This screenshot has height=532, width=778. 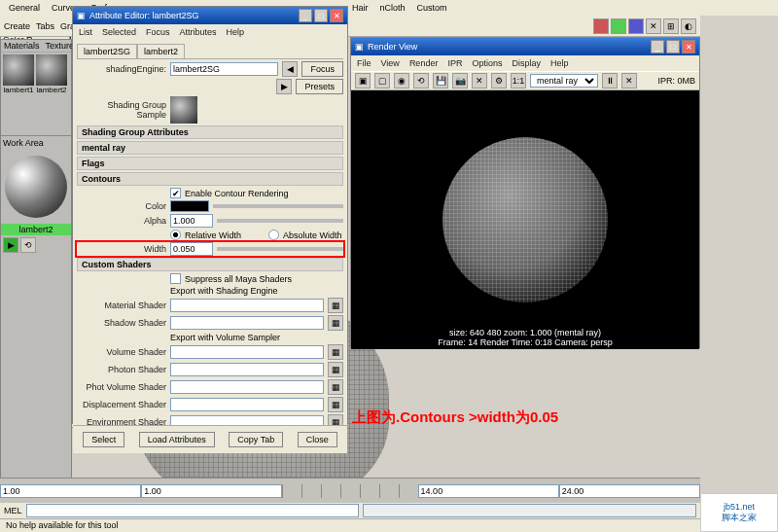 I want to click on ae-tab-sg: lambert2SG, so click(x=107, y=51).